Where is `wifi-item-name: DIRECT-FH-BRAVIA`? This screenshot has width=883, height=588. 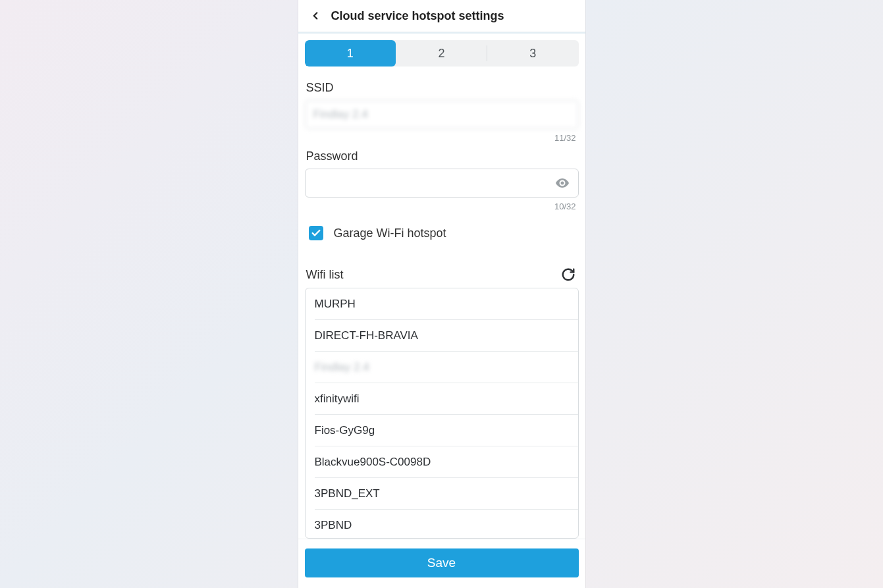
wifi-item-name: DIRECT-FH-BRAVIA is located at coordinates (366, 336).